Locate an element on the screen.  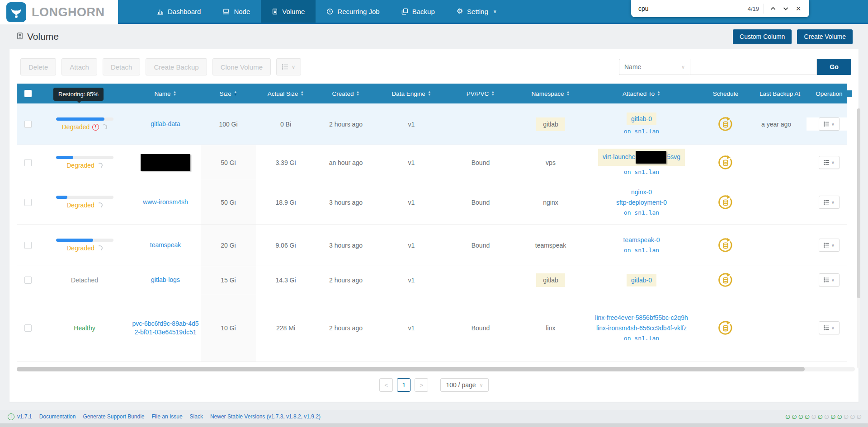
nav-item-dashboard: Dashboard is located at coordinates (179, 11).